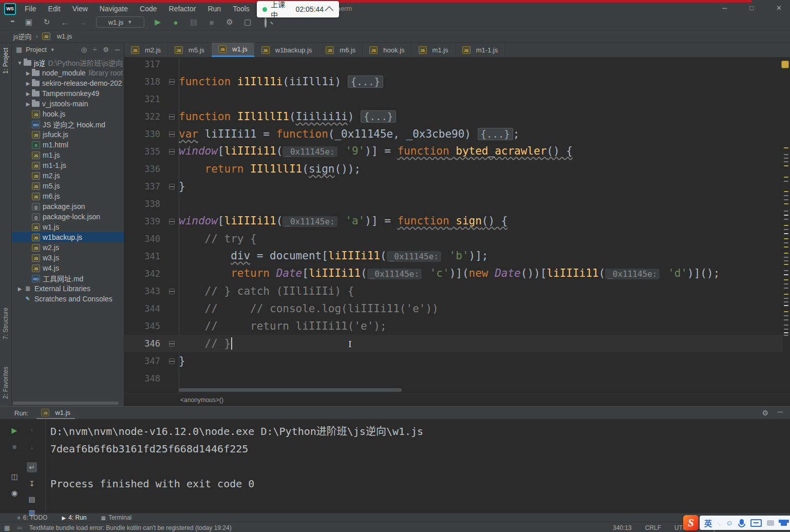 This screenshot has height=532, width=790. I want to click on editor-tab: JSm6.js, so click(341, 50).